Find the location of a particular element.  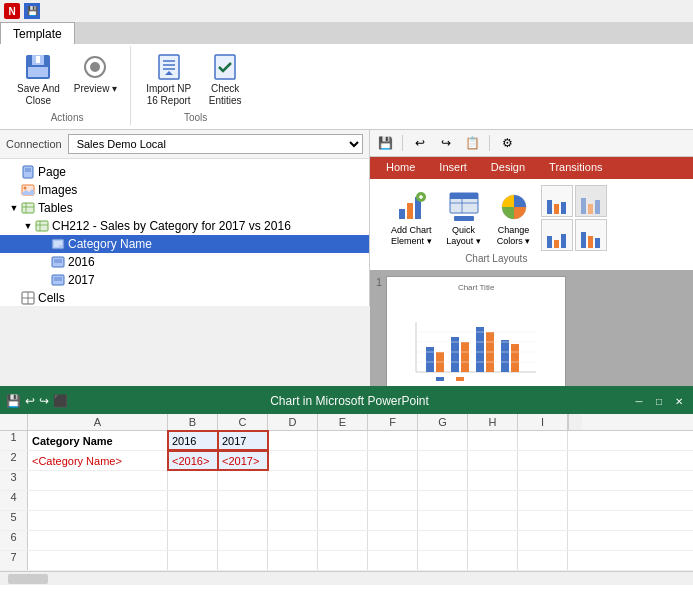

tab-template: Template is located at coordinates (38, 33).